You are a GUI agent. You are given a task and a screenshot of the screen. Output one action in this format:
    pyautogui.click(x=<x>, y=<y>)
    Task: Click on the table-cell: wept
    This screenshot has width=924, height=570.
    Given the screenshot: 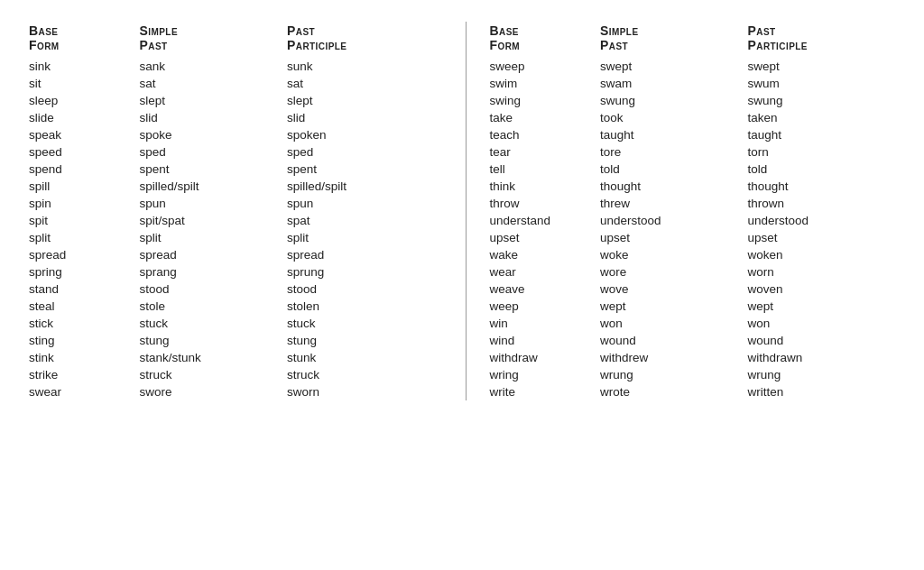 What is the action you would take?
    pyautogui.click(x=673, y=307)
    